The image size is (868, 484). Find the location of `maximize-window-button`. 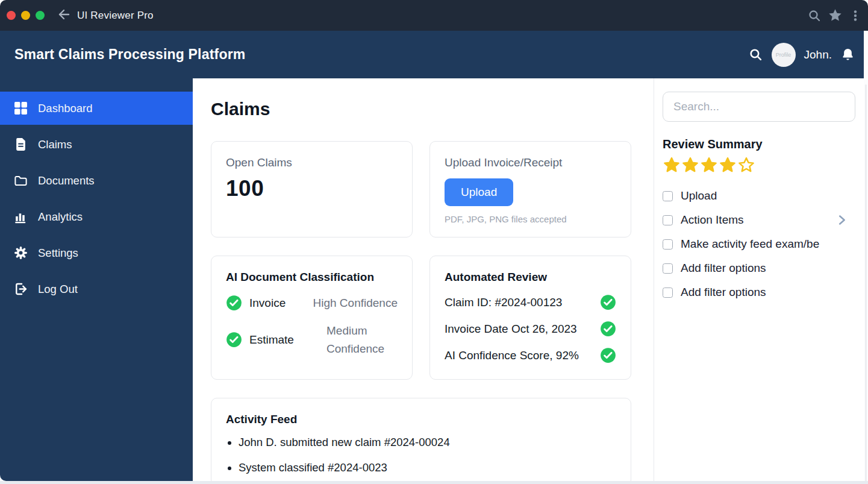

maximize-window-button is located at coordinates (40, 16).